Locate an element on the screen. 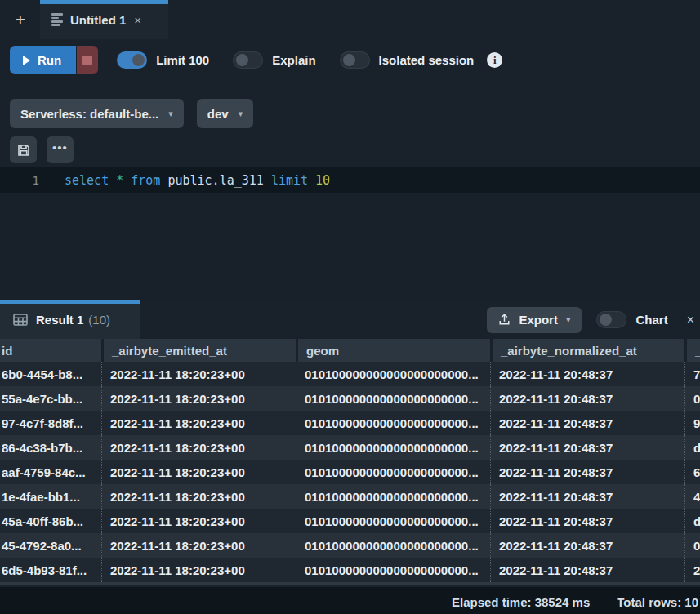  editor-line-1: 1 select * from public.la_311 limit 10 is located at coordinates (350, 180).